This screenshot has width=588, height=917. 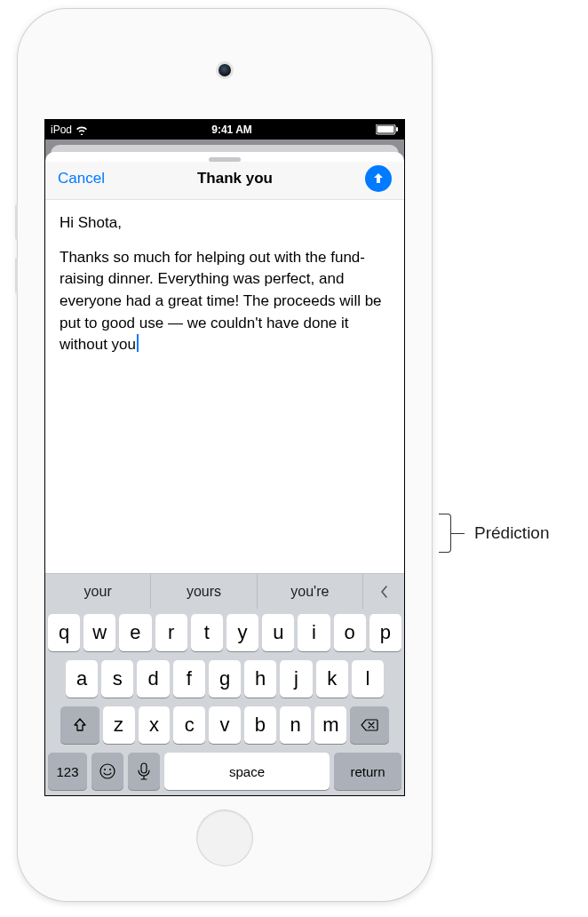 I want to click on key-y: y, so click(x=242, y=633).